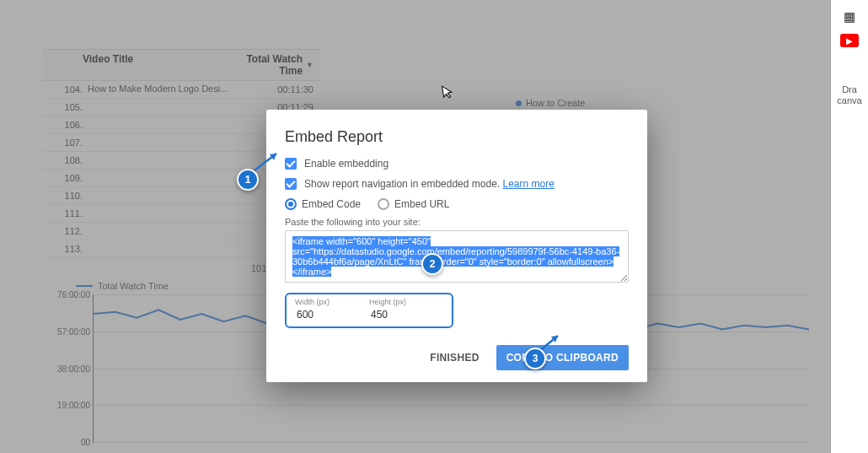  I want to click on width-label: Width (px), so click(332, 302).